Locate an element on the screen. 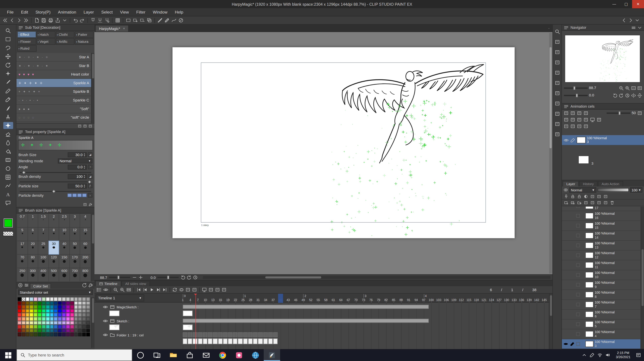 The height and width of the screenshot is (361, 644). subtool-tab-hatch: Hatch is located at coordinates (46, 34).